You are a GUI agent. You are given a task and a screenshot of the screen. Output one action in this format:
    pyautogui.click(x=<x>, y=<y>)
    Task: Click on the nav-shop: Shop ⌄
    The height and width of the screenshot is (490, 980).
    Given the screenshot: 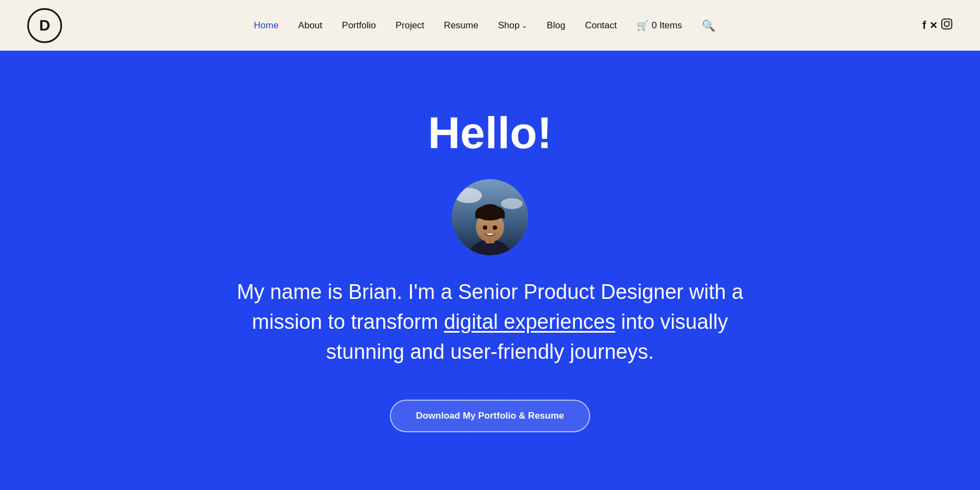 What is the action you would take?
    pyautogui.click(x=513, y=26)
    